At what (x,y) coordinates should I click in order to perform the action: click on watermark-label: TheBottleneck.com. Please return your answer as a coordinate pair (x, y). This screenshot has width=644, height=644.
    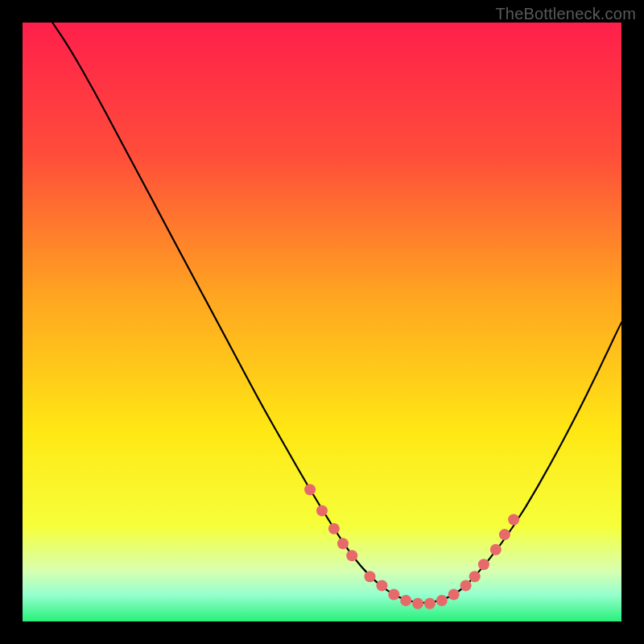
    Looking at the image, I should click on (565, 14).